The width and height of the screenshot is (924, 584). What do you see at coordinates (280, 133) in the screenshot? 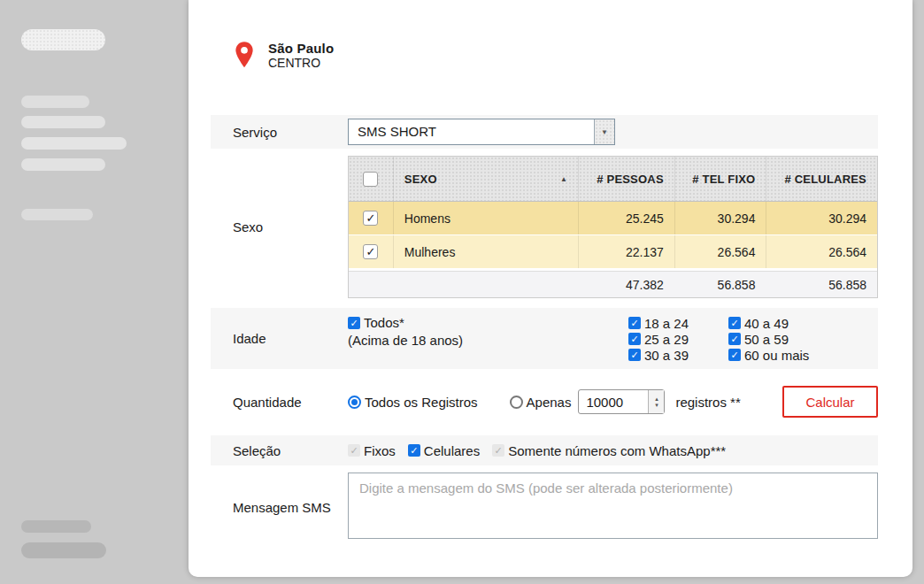
I see `servico-label: Serviço` at bounding box center [280, 133].